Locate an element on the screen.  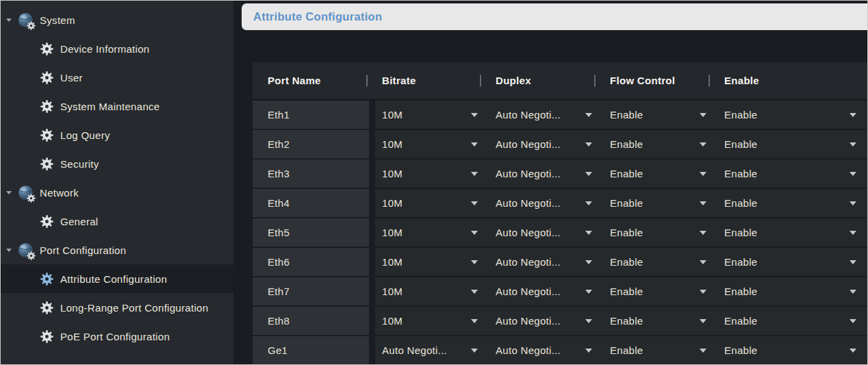
table-row: Eth6 10M Auto Negoti... Enable Enable is located at coordinates (560, 262).